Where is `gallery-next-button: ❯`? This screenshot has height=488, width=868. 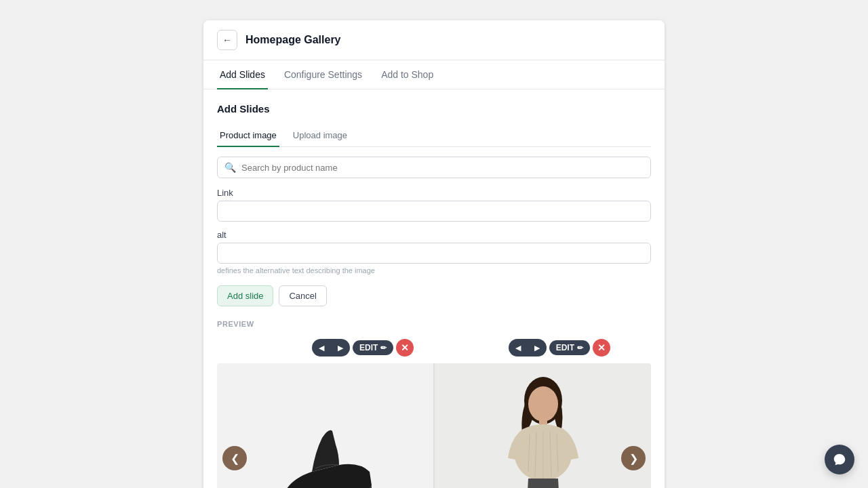
gallery-next-button: ❯ is located at coordinates (633, 458).